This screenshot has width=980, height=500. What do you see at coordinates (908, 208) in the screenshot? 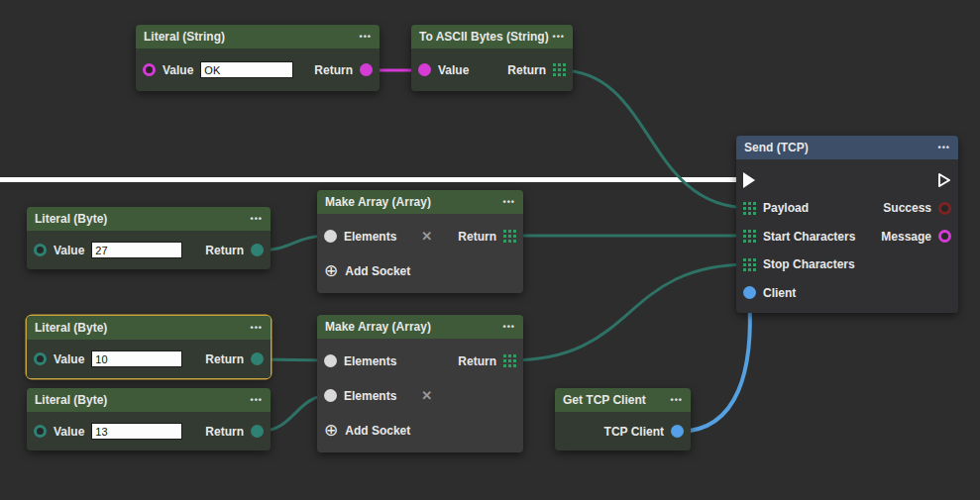
I see `success-label: Success` at bounding box center [908, 208].